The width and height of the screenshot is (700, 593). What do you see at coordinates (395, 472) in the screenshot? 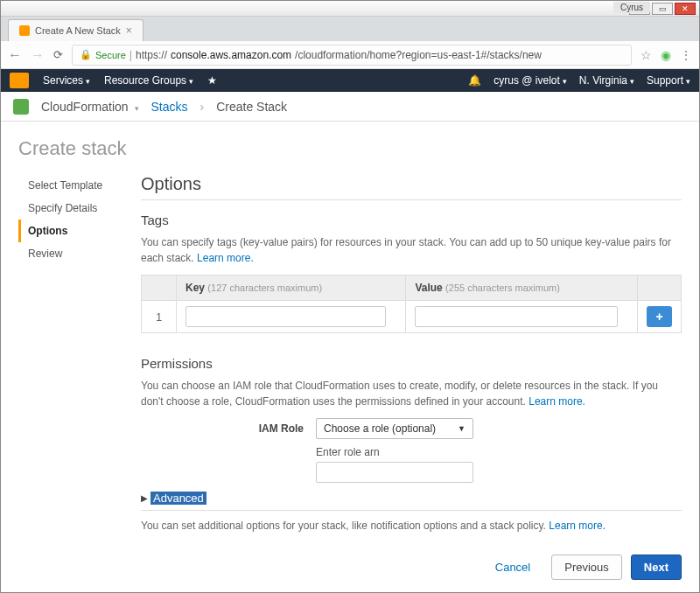
I see `role-arn-input` at bounding box center [395, 472].